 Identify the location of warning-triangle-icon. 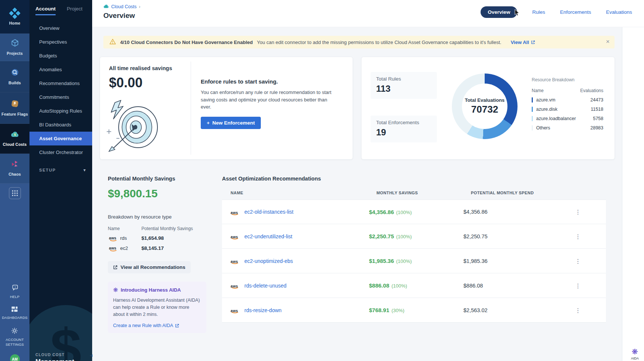
(113, 43).